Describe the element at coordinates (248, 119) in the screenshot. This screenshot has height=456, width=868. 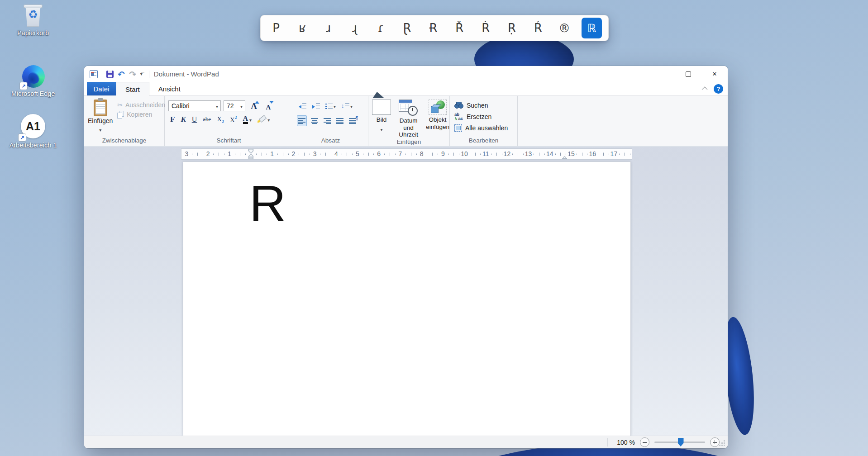
I see `font-color-button: A` at that location.